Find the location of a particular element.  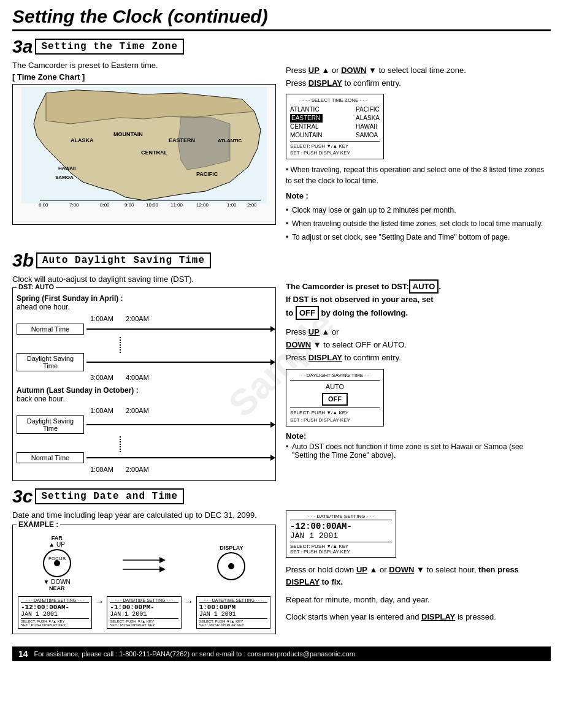

autumn-dotted-line is located at coordinates (196, 444).